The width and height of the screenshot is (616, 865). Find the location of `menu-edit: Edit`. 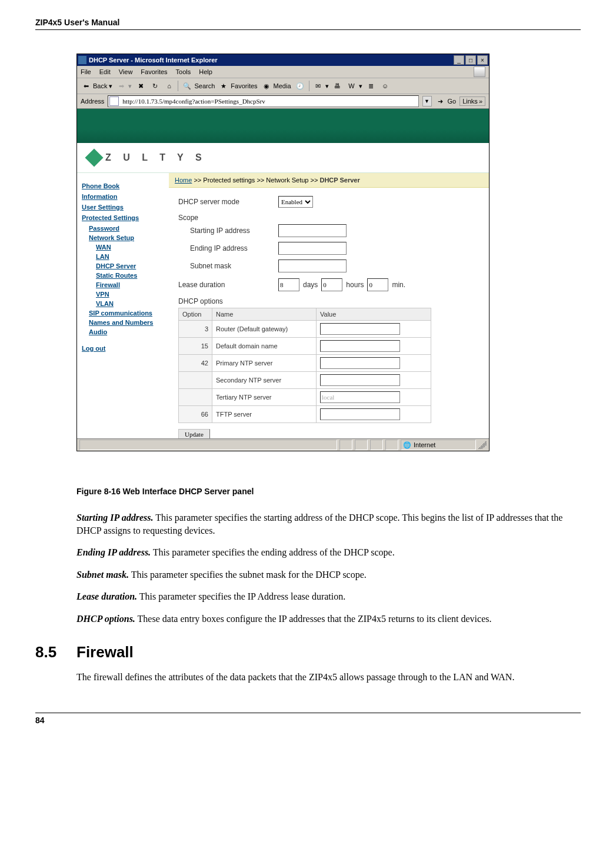

menu-edit: Edit is located at coordinates (105, 72).